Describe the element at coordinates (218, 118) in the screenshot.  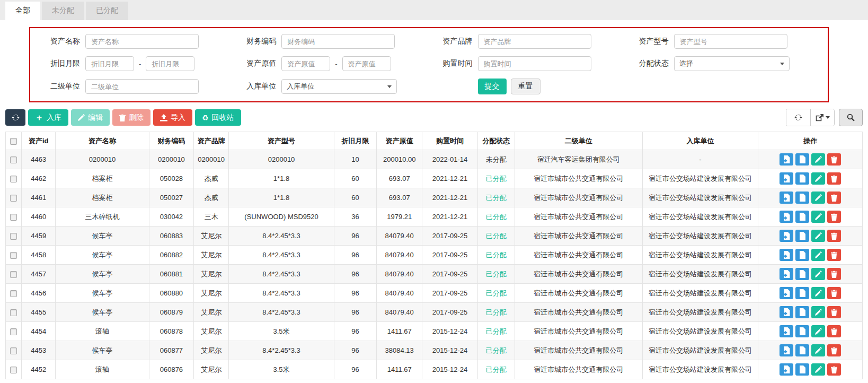
I see `recycle-bin-button: ♻回收站` at that location.